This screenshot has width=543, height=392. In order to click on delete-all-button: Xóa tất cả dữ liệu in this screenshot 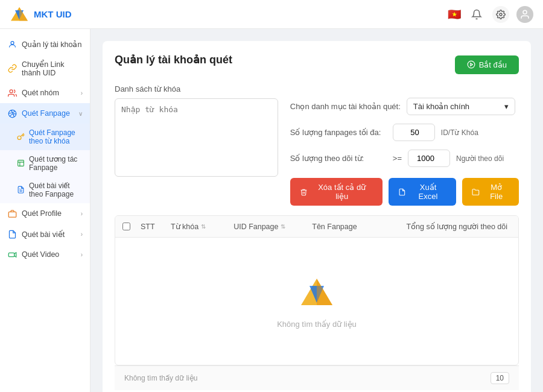, I will do `click(337, 192)`.